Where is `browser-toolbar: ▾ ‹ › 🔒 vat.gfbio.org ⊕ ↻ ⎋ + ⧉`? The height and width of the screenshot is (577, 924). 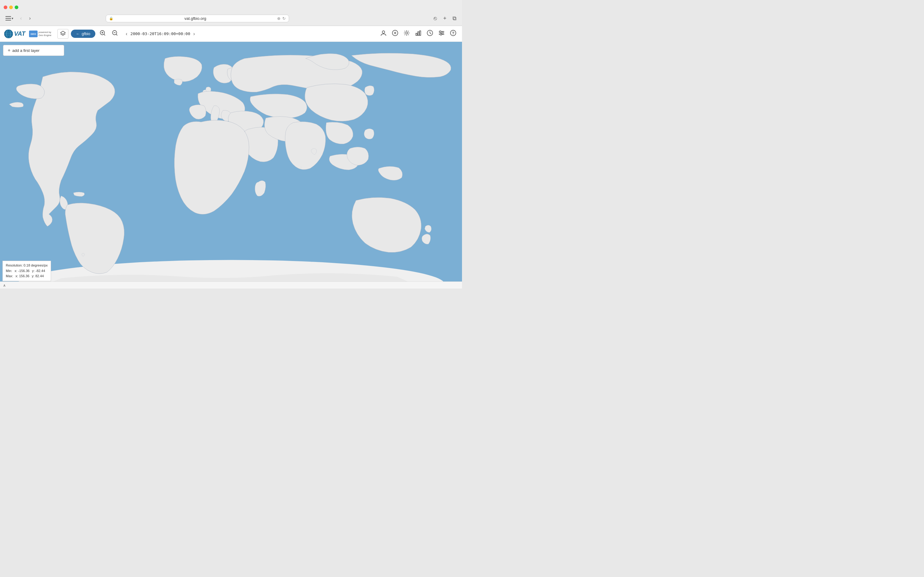 browser-toolbar: ▾ ‹ › 🔒 vat.gfbio.org ⊕ ↻ ⎋ + ⧉ is located at coordinates (231, 19).